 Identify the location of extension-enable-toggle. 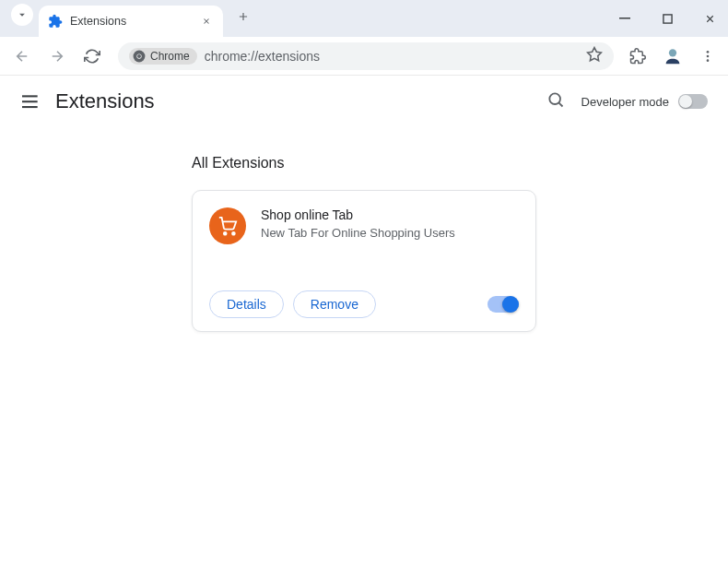
(503, 304).